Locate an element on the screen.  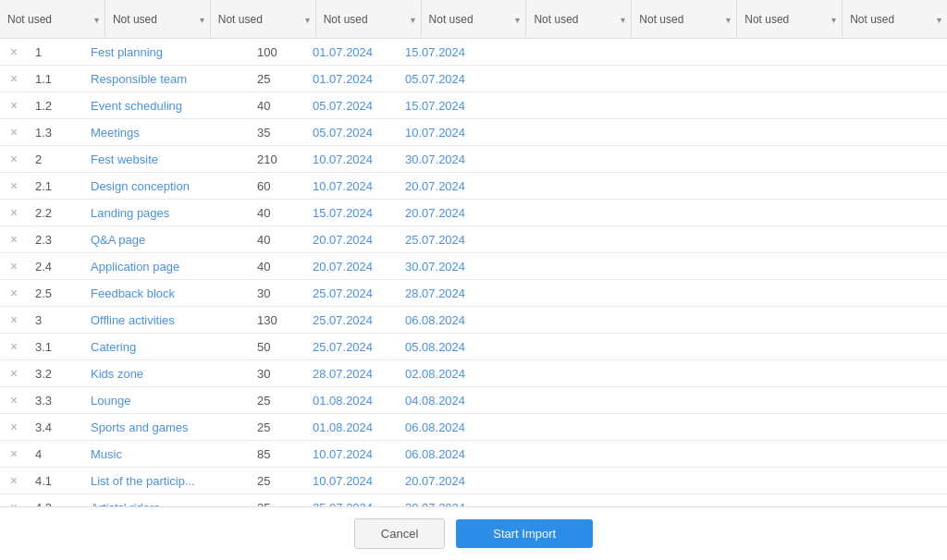
row-name: Feedback block is located at coordinates (166, 294).